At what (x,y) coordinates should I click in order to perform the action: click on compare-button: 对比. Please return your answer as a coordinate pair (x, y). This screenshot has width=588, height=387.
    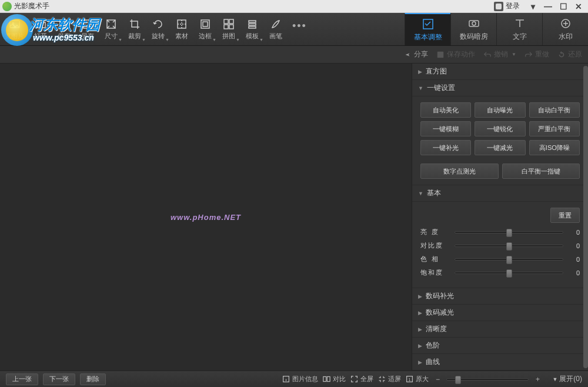
    Looking at the image, I should click on (334, 379).